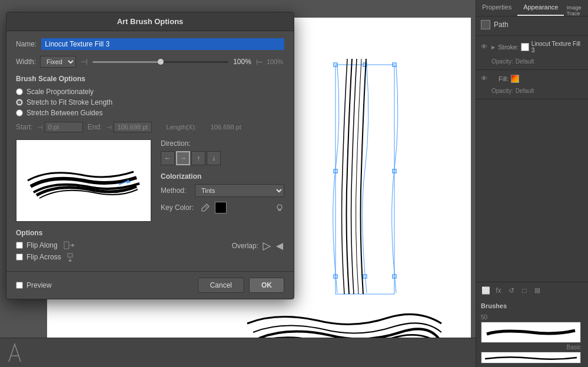 This screenshot has height=367, width=588. Describe the element at coordinates (245, 246) in the screenshot. I see `overlap-label: Overlap:` at that location.